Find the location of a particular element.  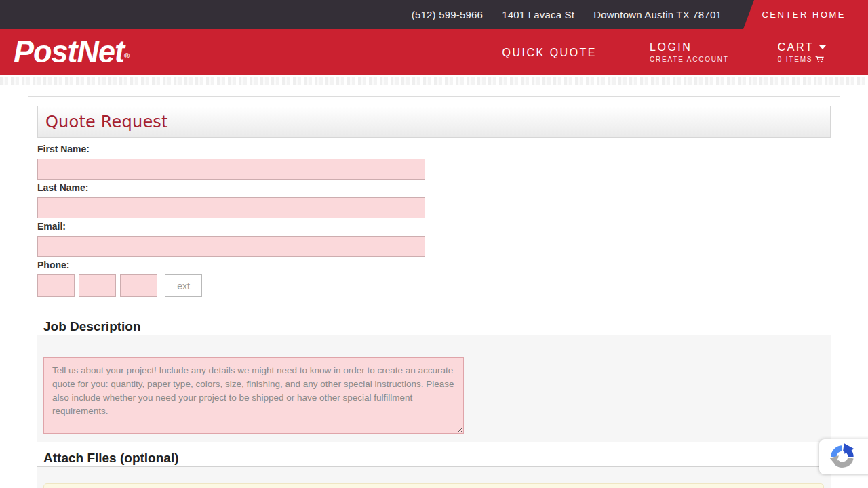

attach-files-panel is located at coordinates (434, 477).